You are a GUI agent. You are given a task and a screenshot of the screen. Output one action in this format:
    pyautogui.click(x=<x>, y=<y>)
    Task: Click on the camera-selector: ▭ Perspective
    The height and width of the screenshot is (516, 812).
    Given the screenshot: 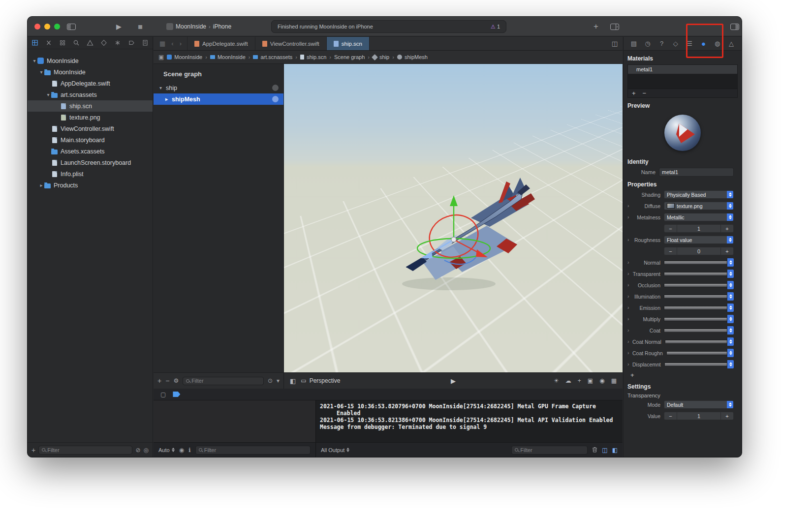 What is the action you would take?
    pyautogui.click(x=320, y=381)
    